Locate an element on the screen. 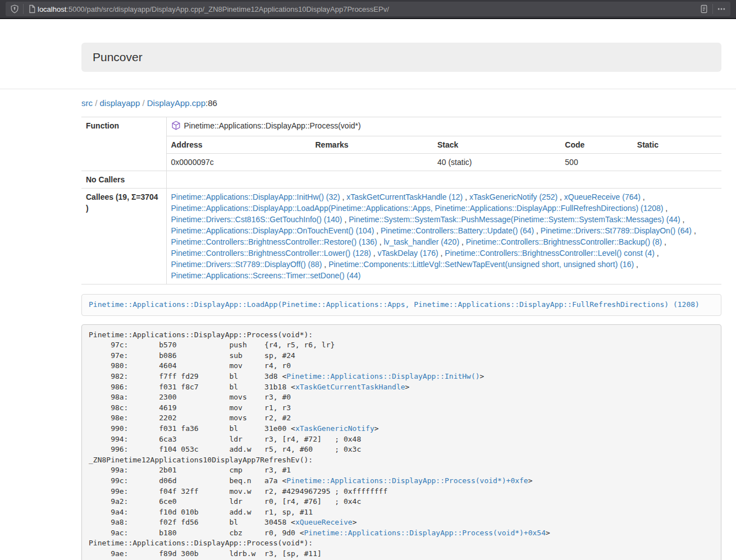  callee-link: Pinetime::Drivers::Cst816S::GetTouchInfo… is located at coordinates (257, 219).